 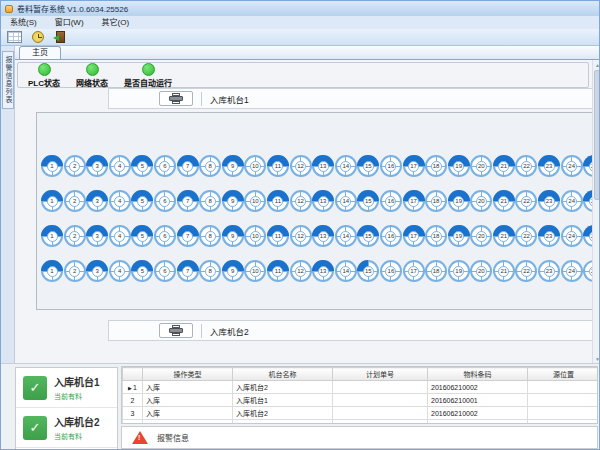 I want to click on menu-other: 其它(O), so click(x=116, y=22).